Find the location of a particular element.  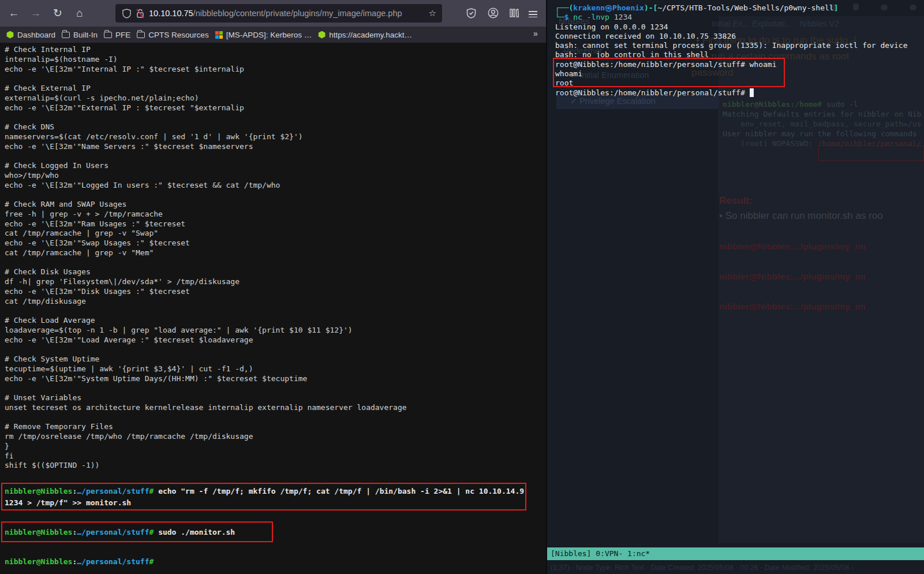

account-icon is located at coordinates (493, 13).